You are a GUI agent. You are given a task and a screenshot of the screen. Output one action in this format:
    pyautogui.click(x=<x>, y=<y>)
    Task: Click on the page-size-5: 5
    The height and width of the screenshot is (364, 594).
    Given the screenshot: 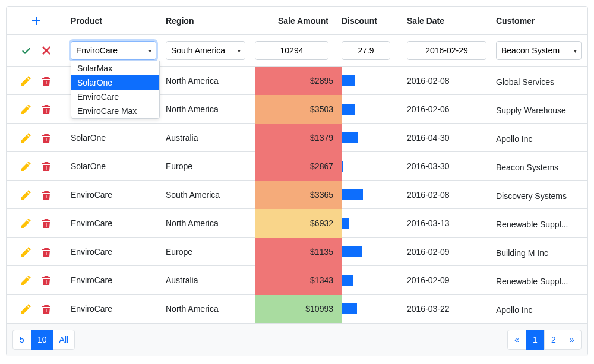 What is the action you would take?
    pyautogui.click(x=22, y=340)
    